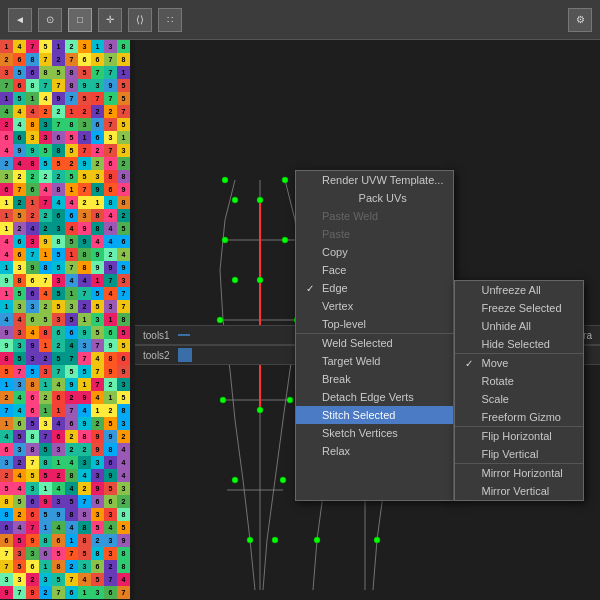 The image size is (600, 600). Describe the element at coordinates (374, 336) in the screenshot. I see `context-menu-main: Render UVW Template... Pack UVs Paste We…` at that location.